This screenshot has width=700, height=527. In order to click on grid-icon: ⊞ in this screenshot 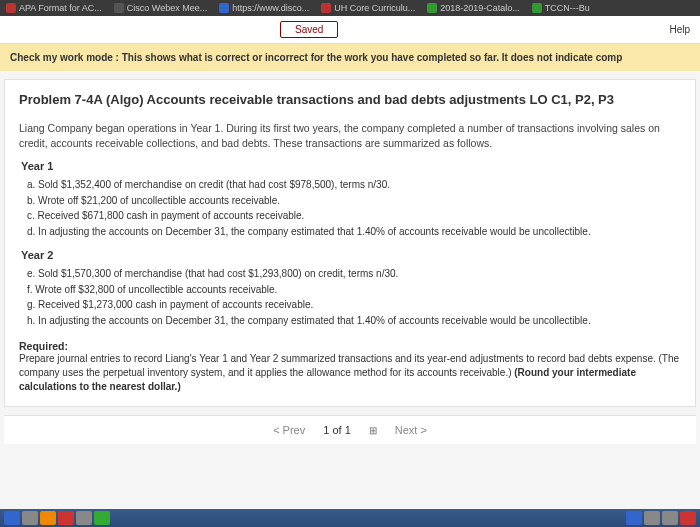, I will do `click(373, 430)`.